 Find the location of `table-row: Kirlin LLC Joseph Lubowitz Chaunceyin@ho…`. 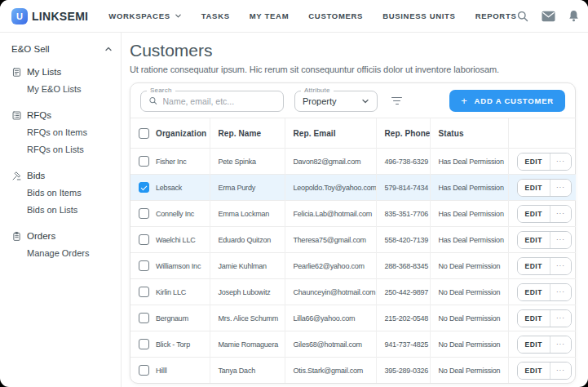

table-row: Kirlin LLC Joseph Lubowitz Chaunceyin@ho… is located at coordinates (353, 292).